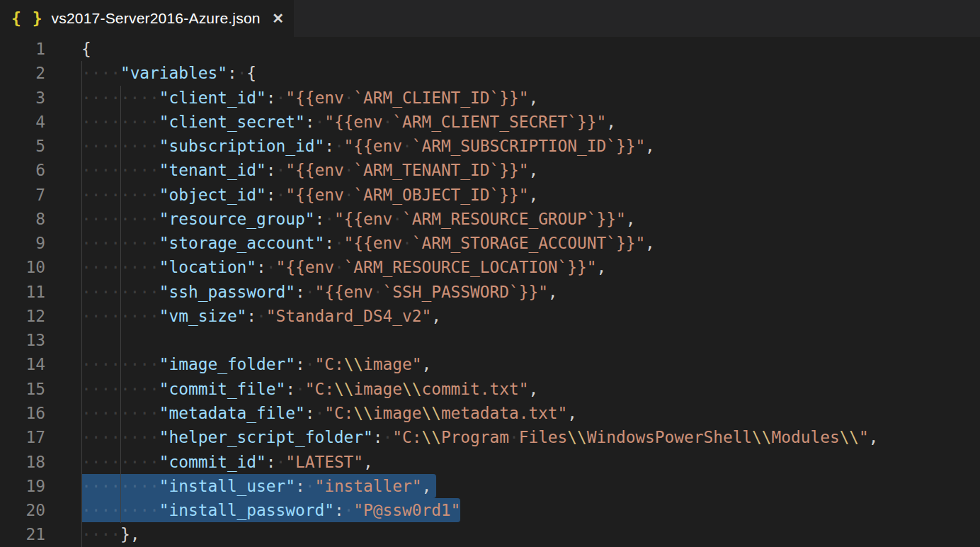  I want to click on code-line: 12········"vm_size":·"Standard_DS4_v2",, so click(490, 316).